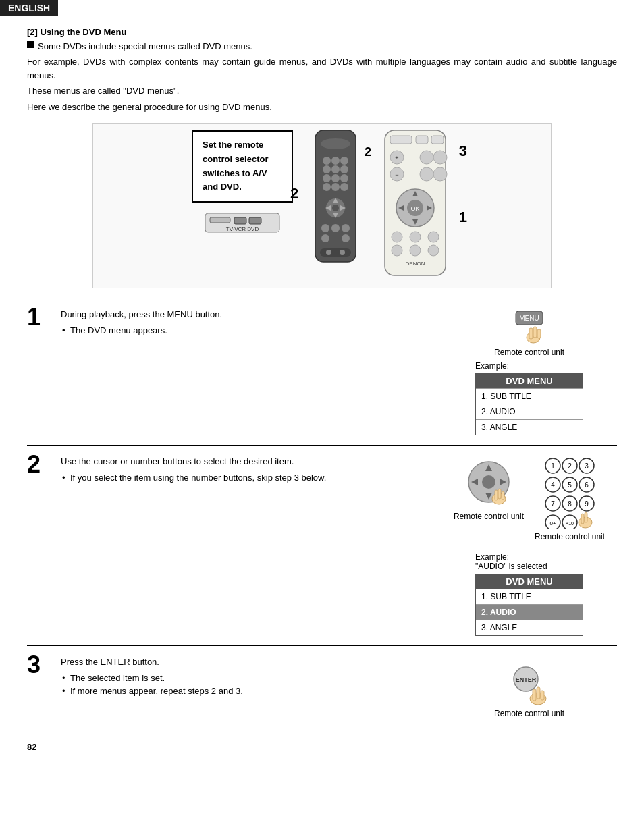 Image resolution: width=644 pixels, height=835 pixels. Describe the element at coordinates (248, 691) in the screenshot. I see `step-3-bullet-2: If more menus appear, repeat steps 2 and…` at that location.